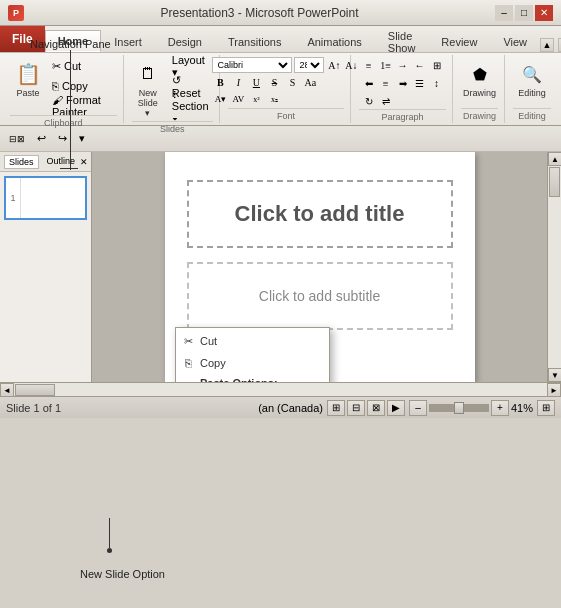 Image resolution: width=561 pixels, height=608 pixels. What do you see at coordinates (7, 390) in the screenshot?
I see `scroll-left-button: ◄` at bounding box center [7, 390].